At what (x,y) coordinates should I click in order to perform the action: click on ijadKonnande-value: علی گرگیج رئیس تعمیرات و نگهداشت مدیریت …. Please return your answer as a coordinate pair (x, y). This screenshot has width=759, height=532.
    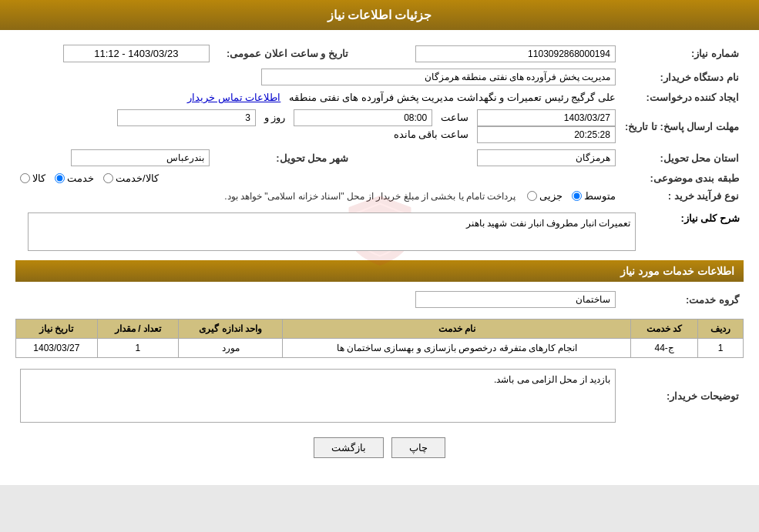
    Looking at the image, I should click on (317, 97).